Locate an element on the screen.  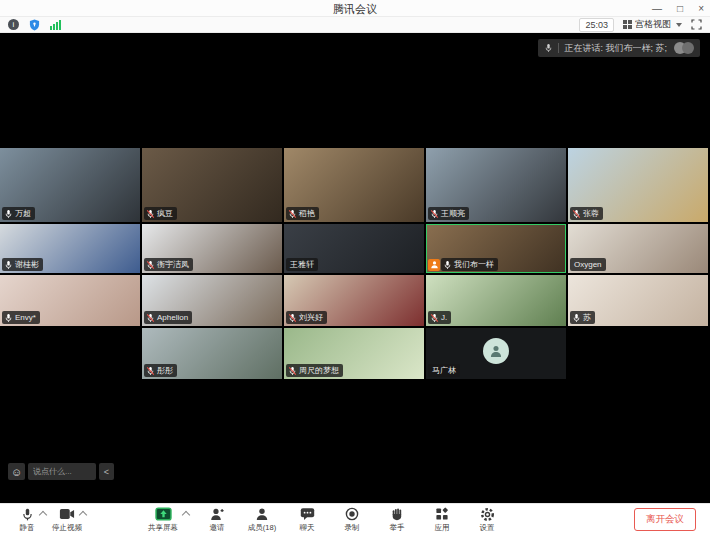
toolbar-item-settings: 设置 is located at coordinates (487, 520).